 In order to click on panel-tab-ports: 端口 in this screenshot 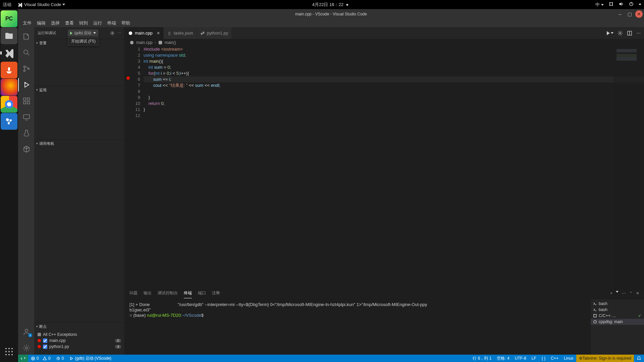, I will do `click(202, 294)`.